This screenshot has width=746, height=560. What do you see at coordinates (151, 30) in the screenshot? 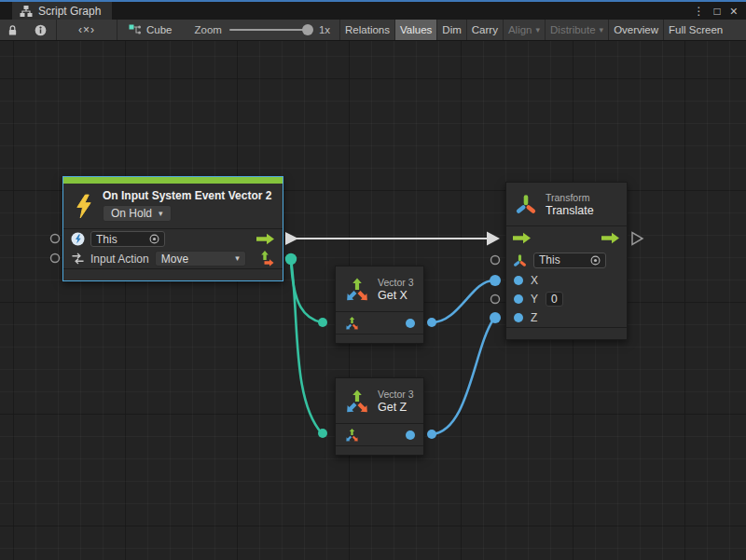
I see `graph-reference: Cube` at bounding box center [151, 30].